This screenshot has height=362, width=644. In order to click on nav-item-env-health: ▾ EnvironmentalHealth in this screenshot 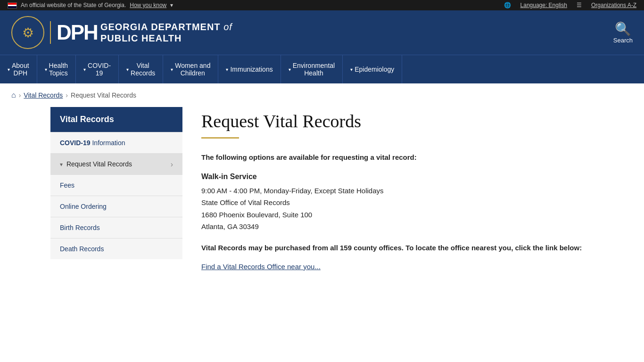, I will do `click(312, 69)`.